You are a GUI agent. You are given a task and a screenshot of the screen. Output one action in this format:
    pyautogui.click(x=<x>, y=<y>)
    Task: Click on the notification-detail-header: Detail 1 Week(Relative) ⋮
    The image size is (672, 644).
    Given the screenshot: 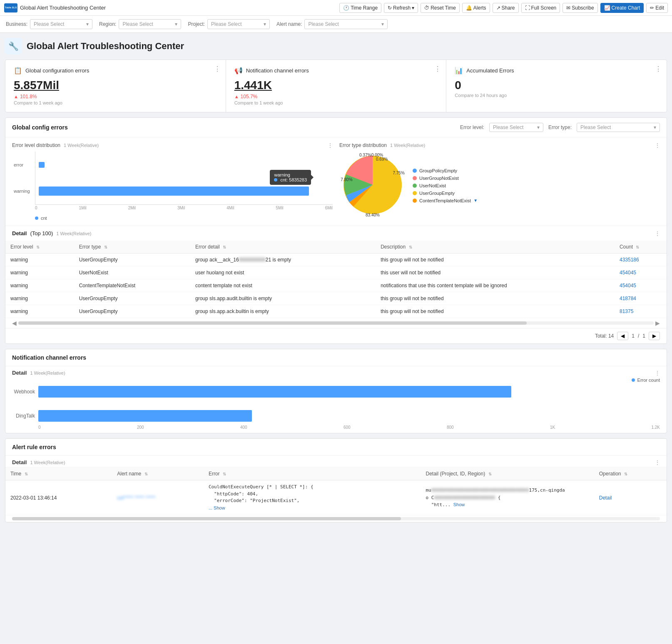 What is the action you would take?
    pyautogui.click(x=336, y=372)
    